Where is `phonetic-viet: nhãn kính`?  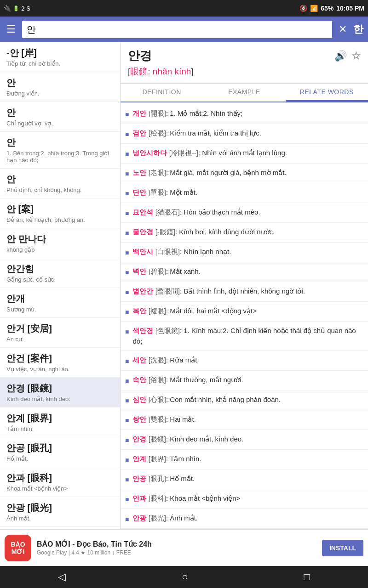 phonetic-viet: nhãn kính is located at coordinates (172, 72).